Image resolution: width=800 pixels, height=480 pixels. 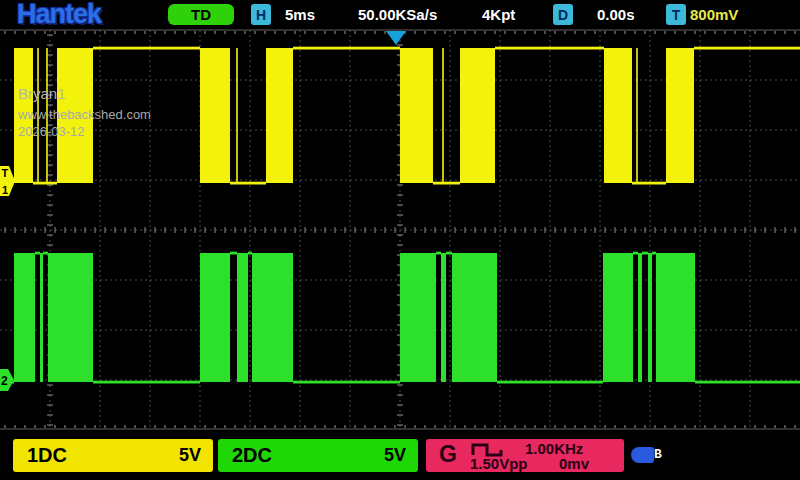 What do you see at coordinates (498, 14) in the screenshot?
I see `memory-depth-readout: 4Kpt` at bounding box center [498, 14].